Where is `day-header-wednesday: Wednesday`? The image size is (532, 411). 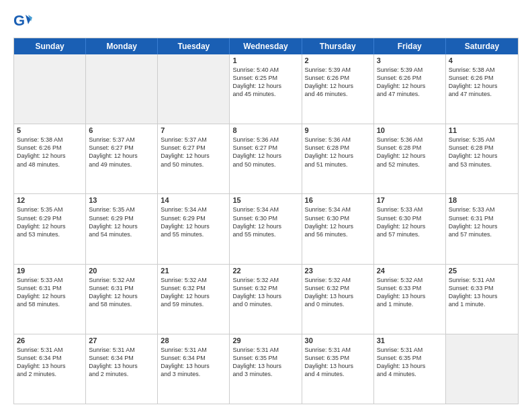
day-header-wednesday: Wednesday is located at coordinates (266, 46).